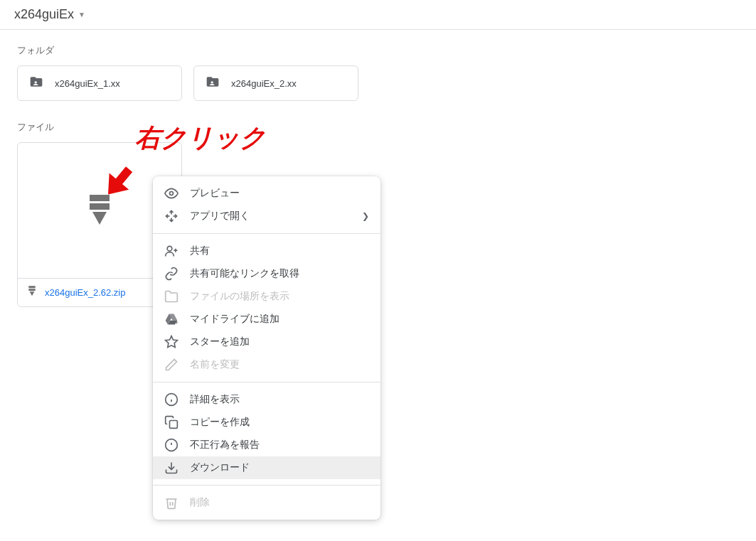  I want to click on menu-label: プレビュー, so click(279, 193).